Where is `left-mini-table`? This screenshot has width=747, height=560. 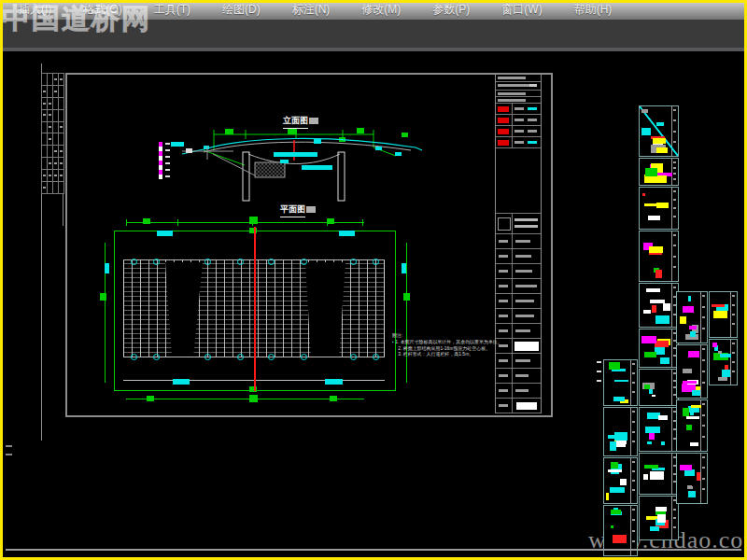
left-mini-table is located at coordinates (52, 133).